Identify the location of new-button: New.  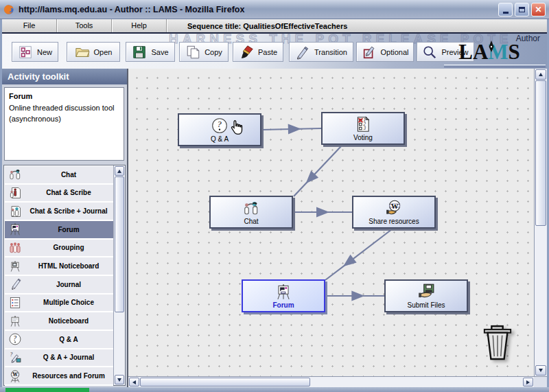
(35, 52).